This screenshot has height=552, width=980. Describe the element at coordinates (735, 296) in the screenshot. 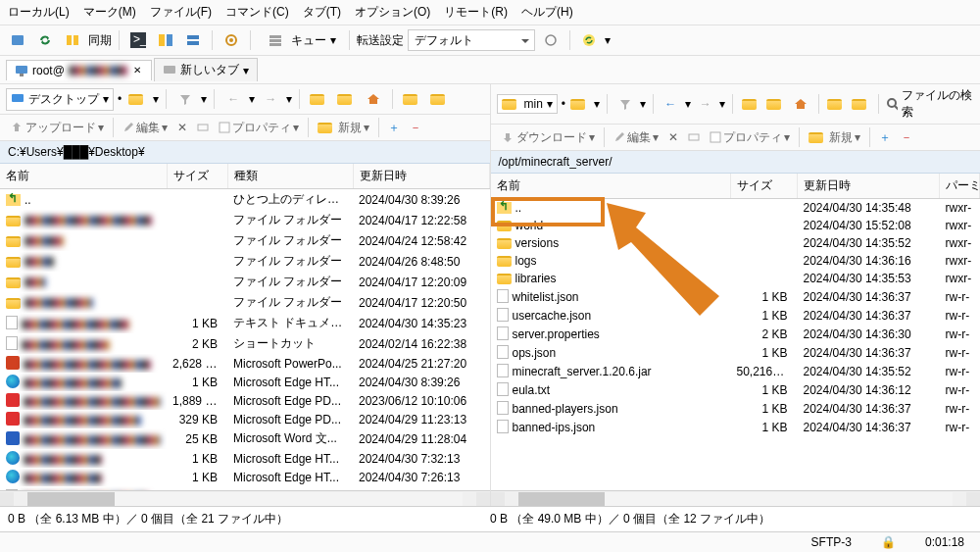

I see `table-row: whitelist.json1 KB2024/04/30 14:36:37rw-…` at that location.